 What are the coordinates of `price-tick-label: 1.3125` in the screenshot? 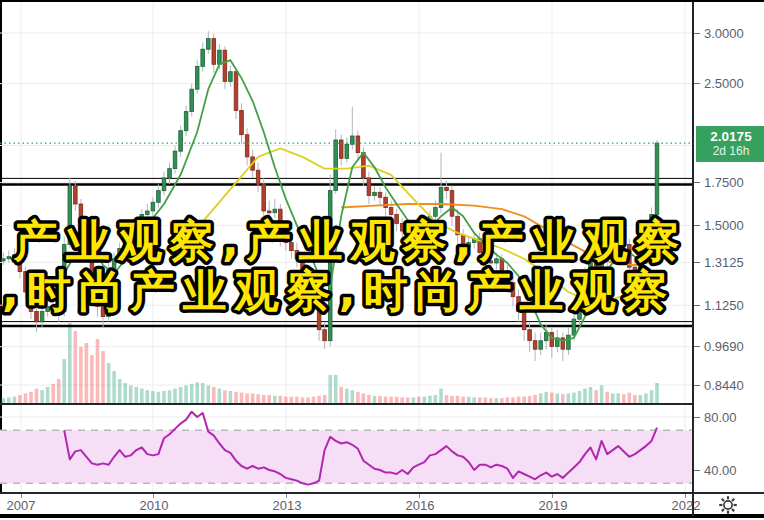 It's located at (729, 262).